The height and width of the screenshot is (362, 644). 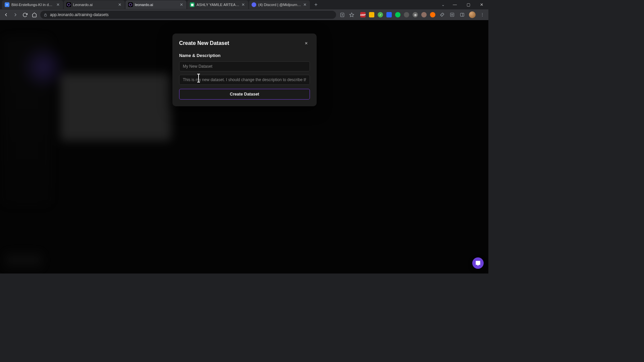 What do you see at coordinates (7, 5) in the screenshot?
I see `docs-icon: ≡` at bounding box center [7, 5].